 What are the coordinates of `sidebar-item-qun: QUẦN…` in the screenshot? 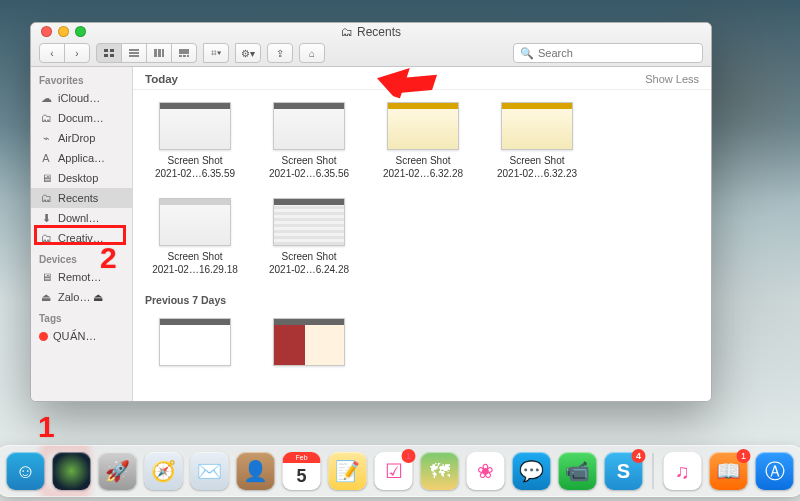 It's located at (82, 336).